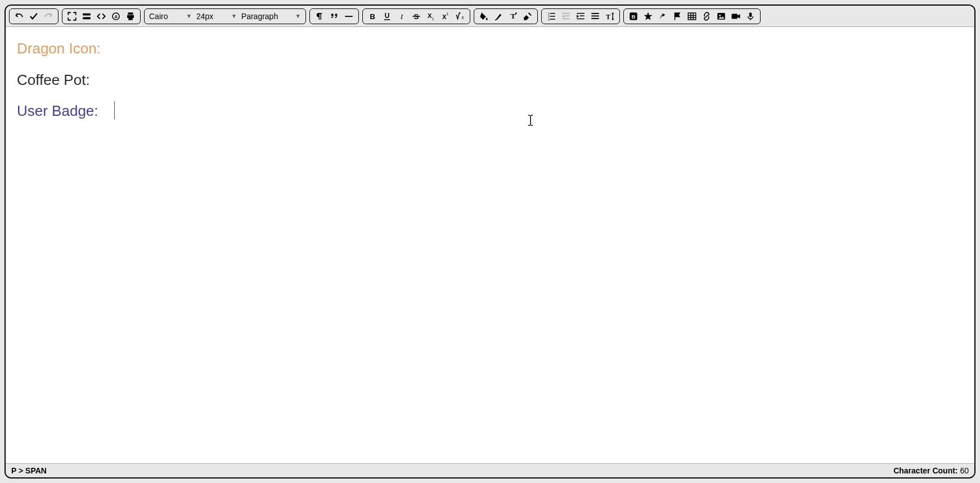 The image size is (980, 483). What do you see at coordinates (349, 16) in the screenshot?
I see `hr-button` at bounding box center [349, 16].